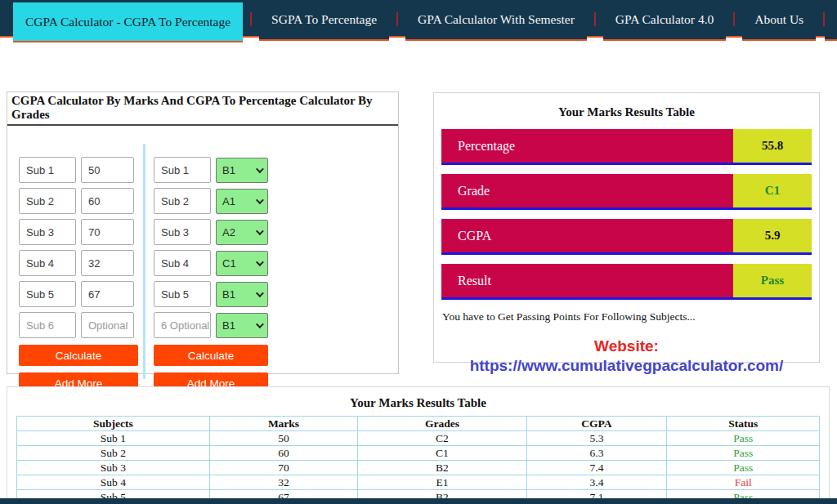 The width and height of the screenshot is (837, 504). I want to click on result-row-grade: Grade C1, so click(626, 192).